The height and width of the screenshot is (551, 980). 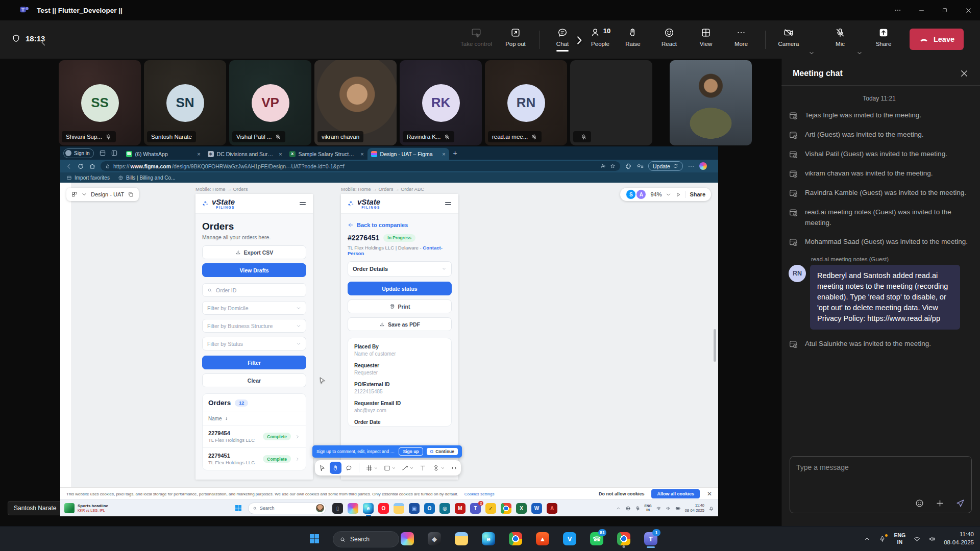 What do you see at coordinates (789, 37) in the screenshot?
I see `camera-button: Camera` at bounding box center [789, 37].